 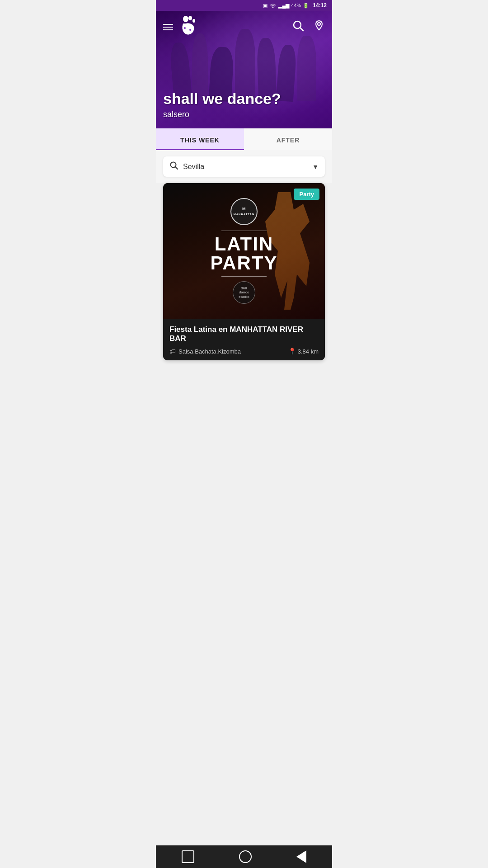 What do you see at coordinates (309, 27) in the screenshot?
I see `header-actions` at bounding box center [309, 27].